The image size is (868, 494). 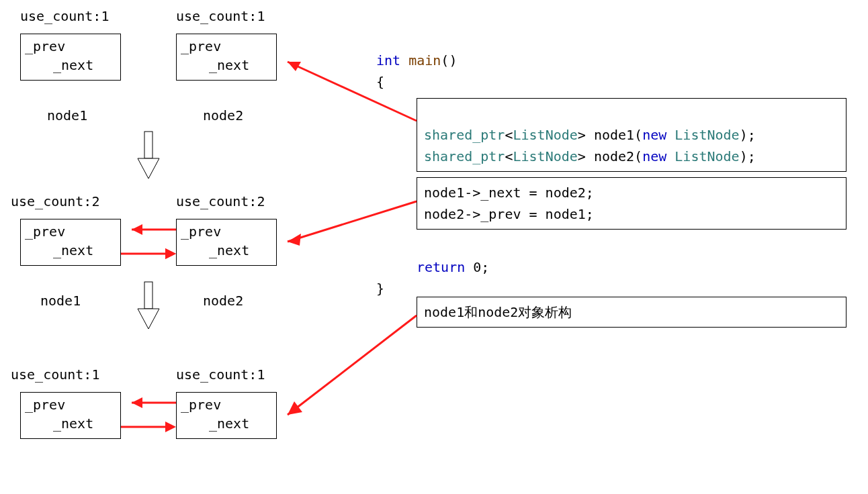 What do you see at coordinates (220, 375) in the screenshot?
I see `use-count-3b: use_count:1` at bounding box center [220, 375].